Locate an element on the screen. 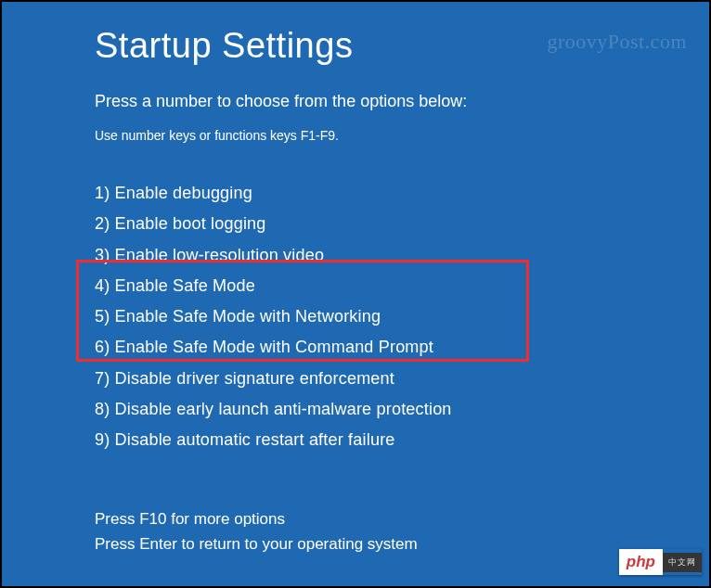  watermark-logo-right: 中文网 is located at coordinates (682, 562).